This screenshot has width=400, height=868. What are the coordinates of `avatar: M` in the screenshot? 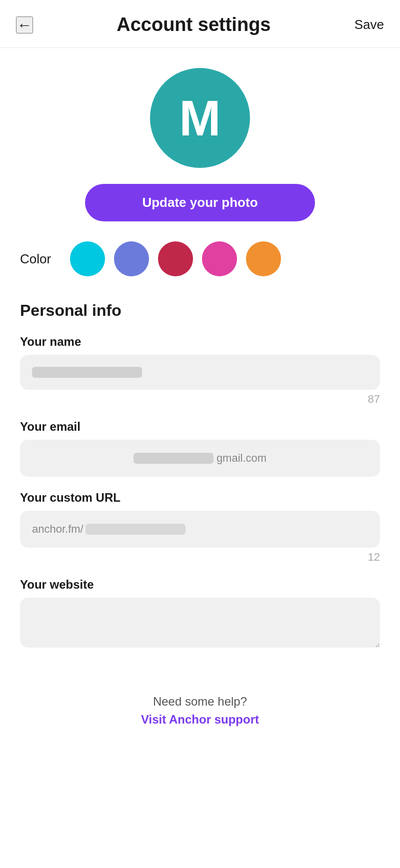 It's located at (200, 118).